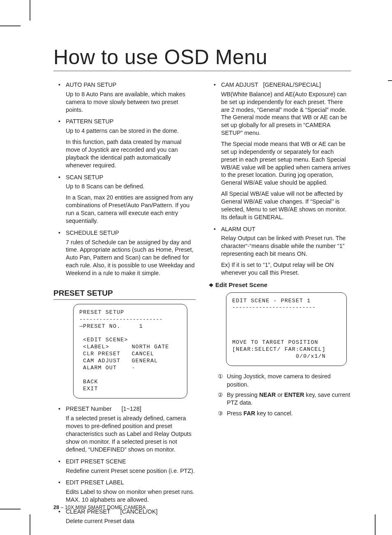 The height and width of the screenshot is (535, 392). I want to click on preset-setup-heading: PRESET SETUP, so click(125, 294).